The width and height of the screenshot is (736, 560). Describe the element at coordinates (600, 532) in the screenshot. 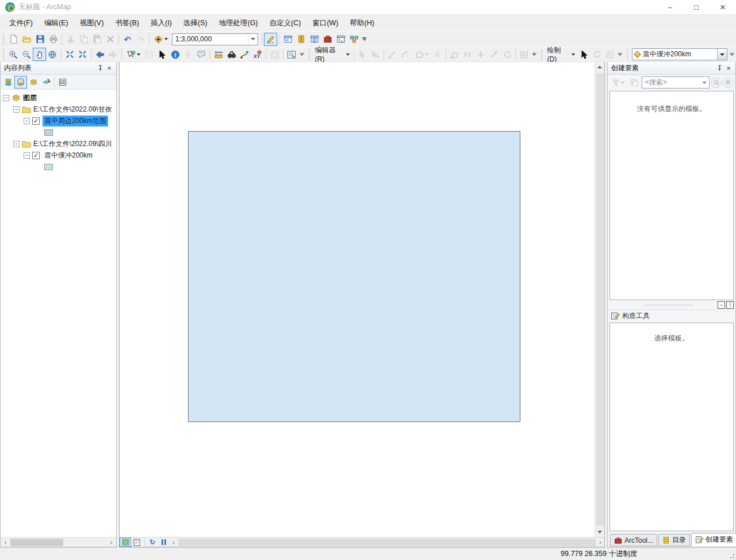

I see `scroll-down-icon` at that location.